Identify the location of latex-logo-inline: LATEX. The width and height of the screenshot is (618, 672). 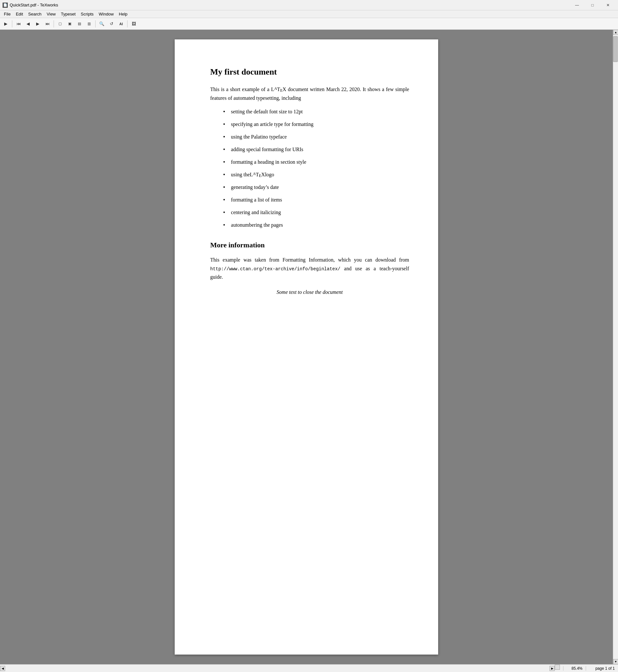
(258, 175).